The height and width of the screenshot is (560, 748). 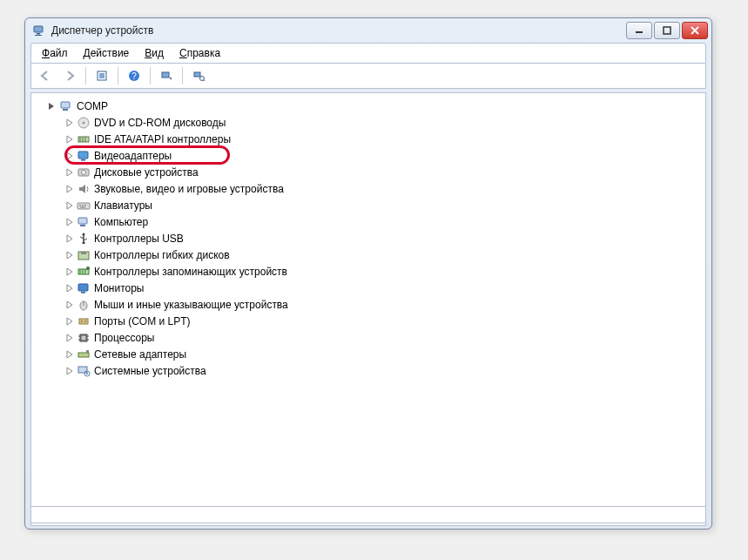 I want to click on back-button, so click(x=45, y=76).